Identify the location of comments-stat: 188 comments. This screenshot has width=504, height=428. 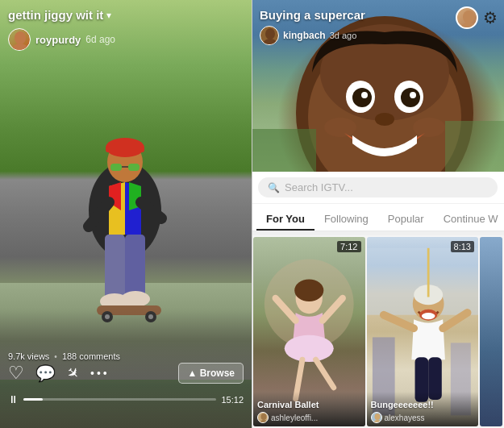
(91, 356).